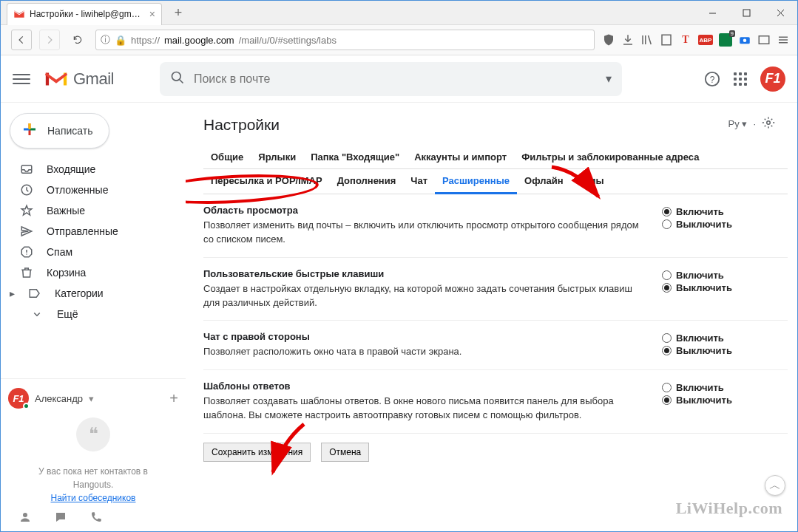 Image resolution: width=798 pixels, height=532 pixels. What do you see at coordinates (288, 40) in the screenshot?
I see `url-path: /mail/u/0/#settings/labs` at bounding box center [288, 40].